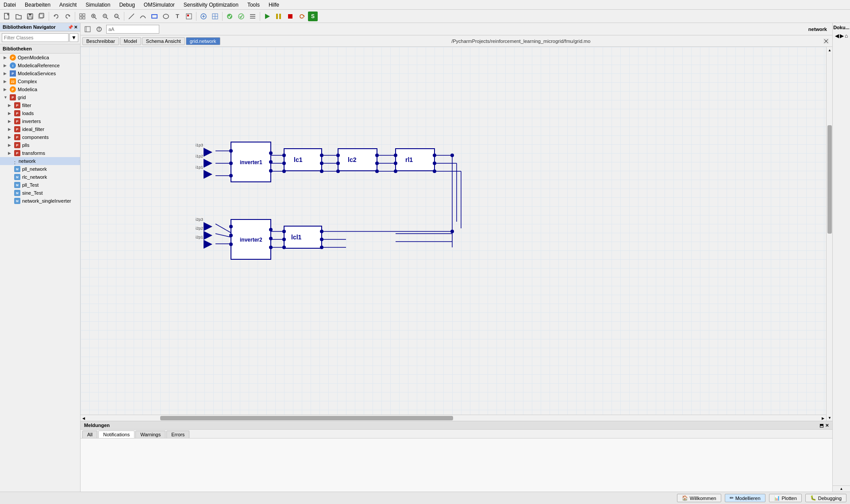 This screenshot has width=850, height=504. Describe the element at coordinates (101, 41) in the screenshot. I see `tab-beschreibbar: Beschreibbar` at that location.